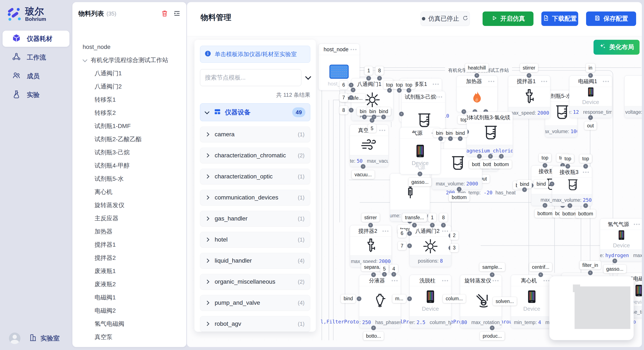  I want to click on category-row-pump_and_valve: pump_and_valve(4), so click(255, 303).